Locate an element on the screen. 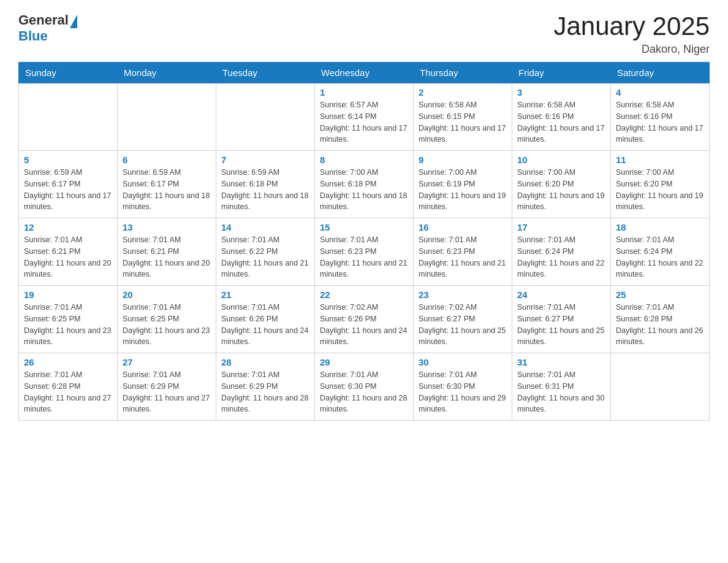  column-header-monday: Monday is located at coordinates (167, 73).